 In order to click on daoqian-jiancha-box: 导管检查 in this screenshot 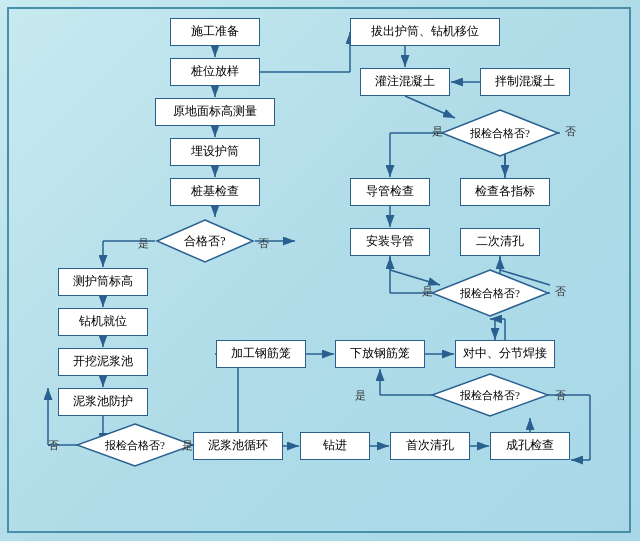, I will do `click(390, 192)`.